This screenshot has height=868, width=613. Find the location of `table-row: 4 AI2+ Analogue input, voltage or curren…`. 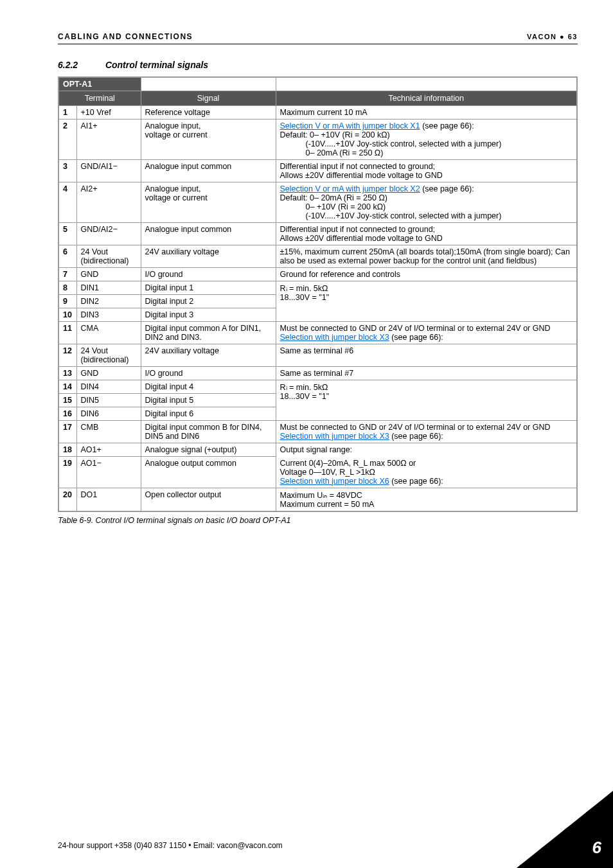

table-row: 4 AI2+ Analogue input, voltage or curren… is located at coordinates (317, 203).